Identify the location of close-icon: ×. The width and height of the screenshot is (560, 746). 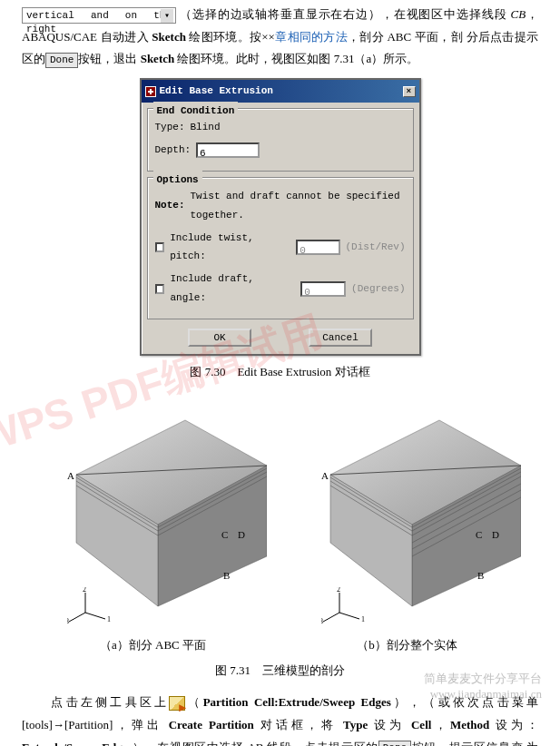
(409, 92).